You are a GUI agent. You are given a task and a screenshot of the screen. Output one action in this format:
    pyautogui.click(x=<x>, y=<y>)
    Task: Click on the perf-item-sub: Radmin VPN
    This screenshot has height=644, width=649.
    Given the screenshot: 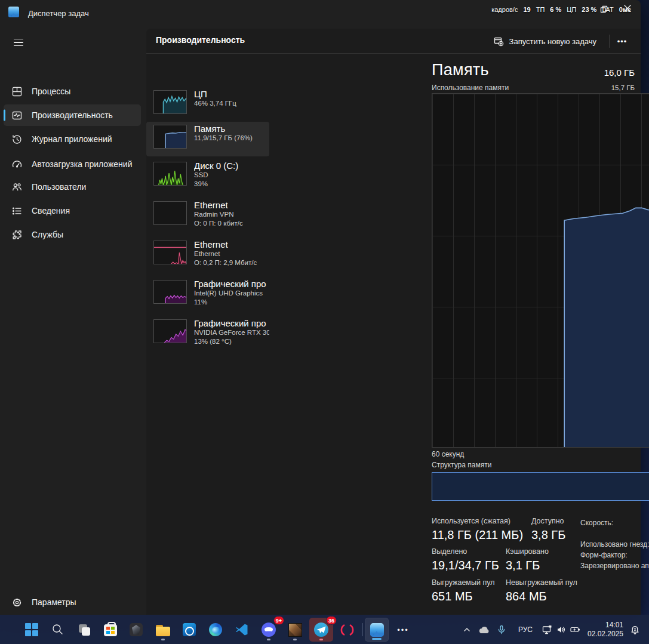 What is the action you would take?
    pyautogui.click(x=219, y=215)
    